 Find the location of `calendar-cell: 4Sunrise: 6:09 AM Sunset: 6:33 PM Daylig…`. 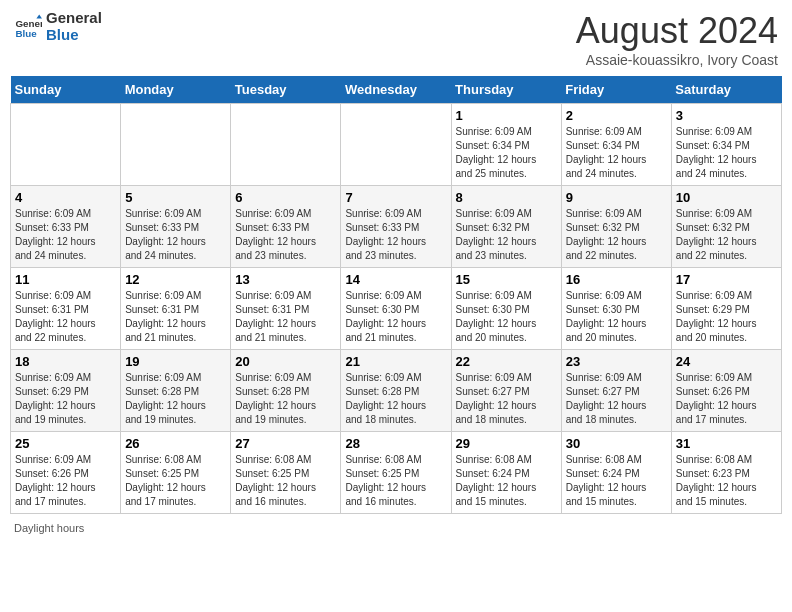

calendar-cell: 4Sunrise: 6:09 AM Sunset: 6:33 PM Daylig… is located at coordinates (66, 227).